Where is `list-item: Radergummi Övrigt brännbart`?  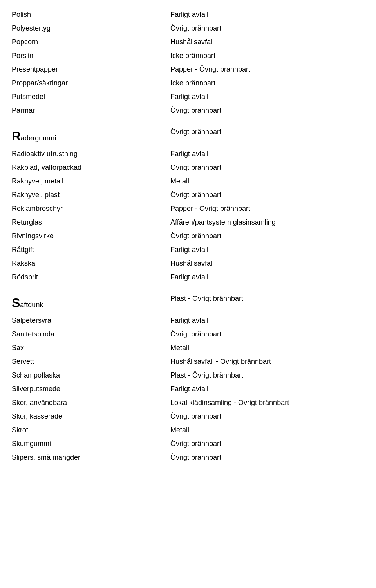 list-item: Radergummi Övrigt brännbart is located at coordinates (188, 136).